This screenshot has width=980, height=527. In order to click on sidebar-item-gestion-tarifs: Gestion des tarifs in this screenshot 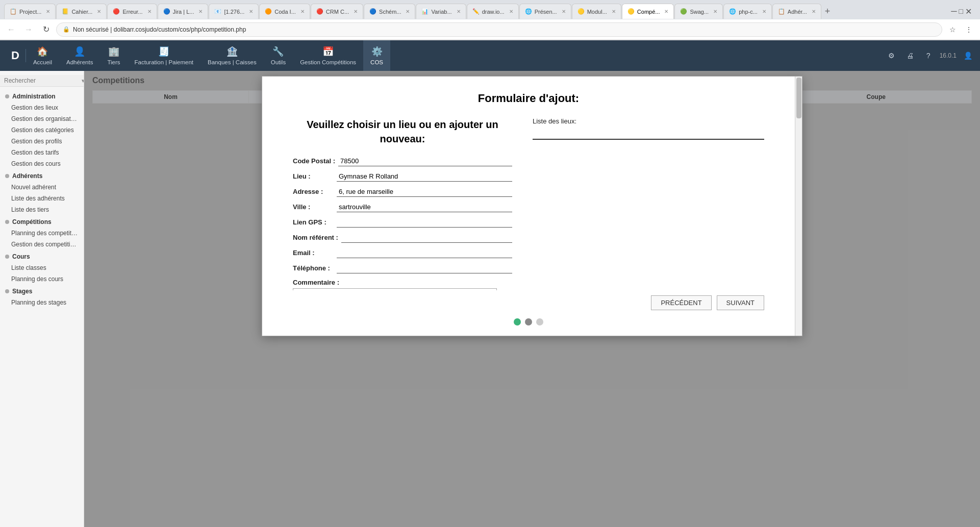, I will do `click(42, 153)`.